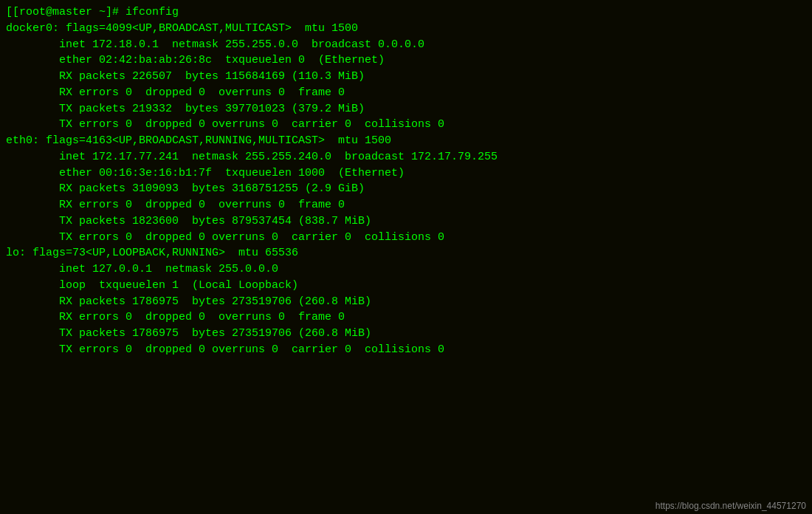 This screenshot has height=514, width=812. Describe the element at coordinates (406, 302) in the screenshot. I see `terminal-line: RX packets 1786975 bytes 273519706 (260.…` at that location.